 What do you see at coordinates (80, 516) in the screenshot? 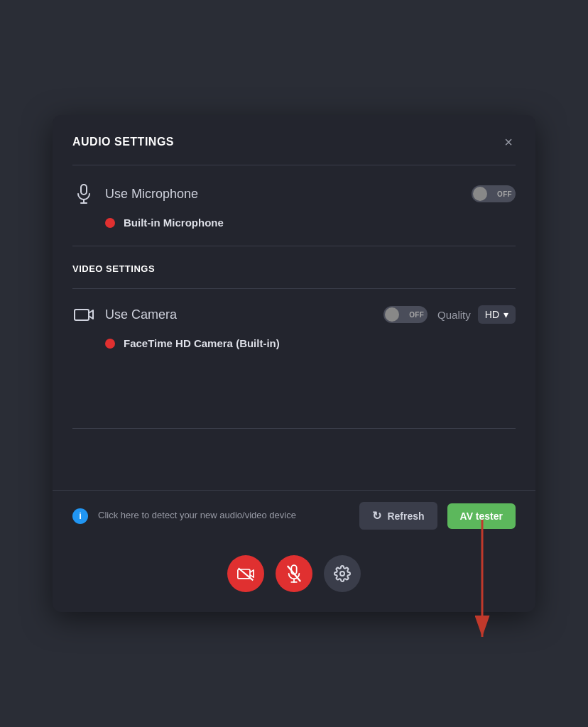
I see `info-icon: i` at bounding box center [80, 516].